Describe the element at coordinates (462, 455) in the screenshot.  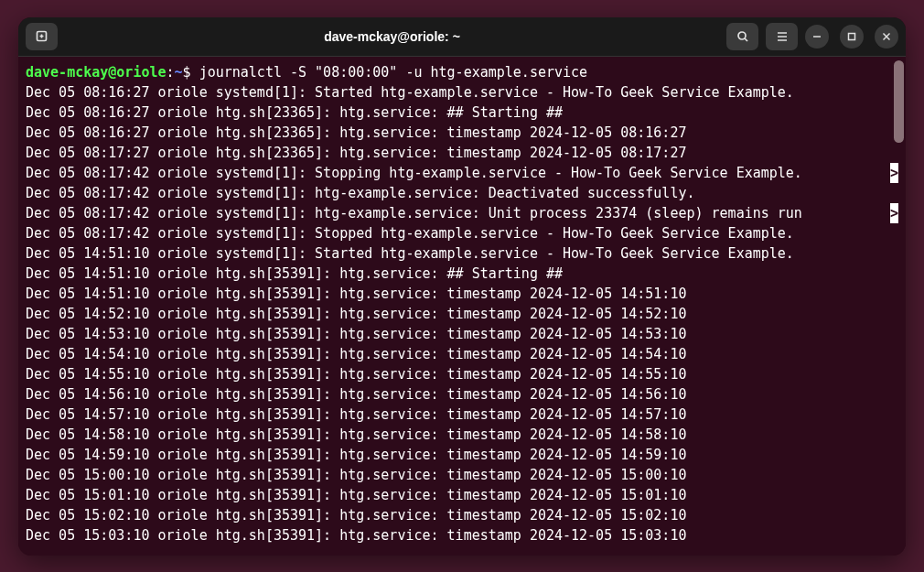
I see `log-line: Dec 05 14:59:10 oriole htg.sh[35391]: ht…` at that location.